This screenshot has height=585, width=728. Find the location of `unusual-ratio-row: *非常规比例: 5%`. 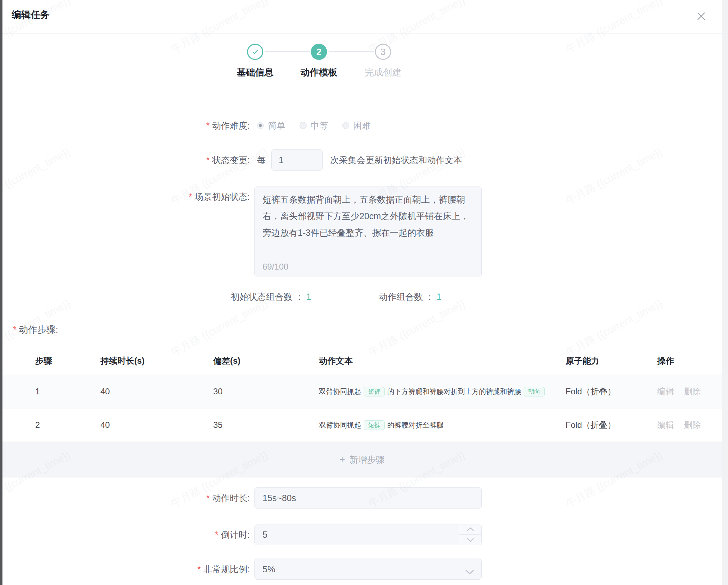

unusual-ratio-row: *非常规比例: 5% is located at coordinates (362, 569).